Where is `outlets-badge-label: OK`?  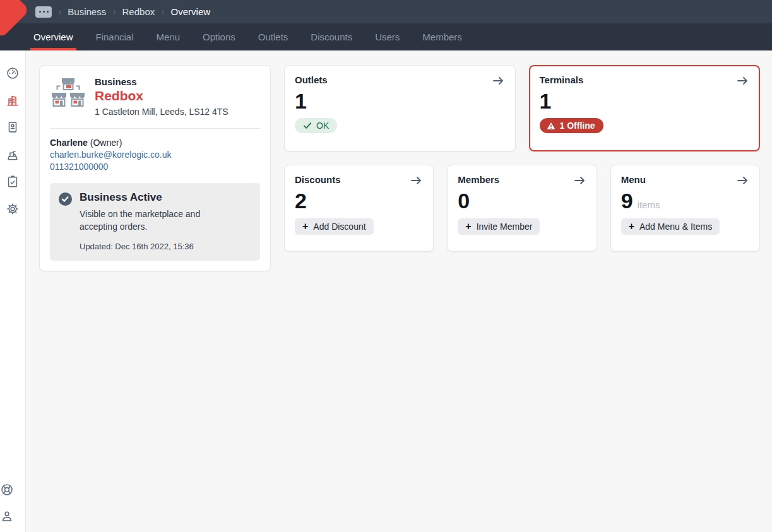
outlets-badge-label: OK is located at coordinates (323, 126).